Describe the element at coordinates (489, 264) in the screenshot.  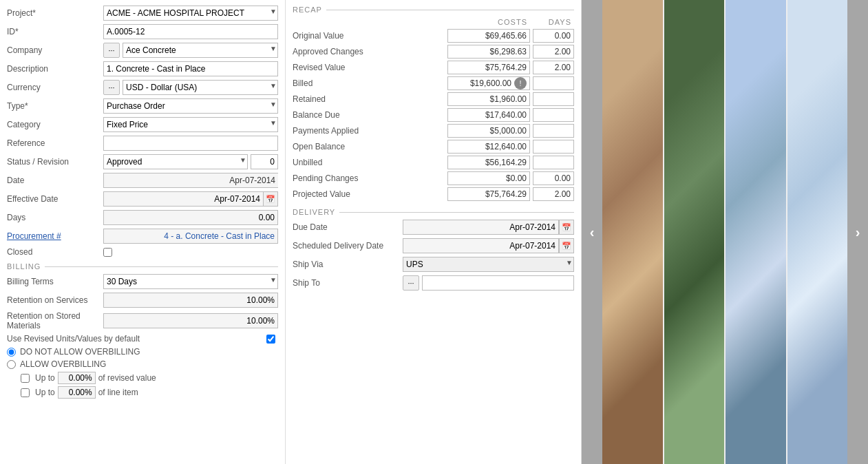
I see `ship-via-select: UPS` at that location.